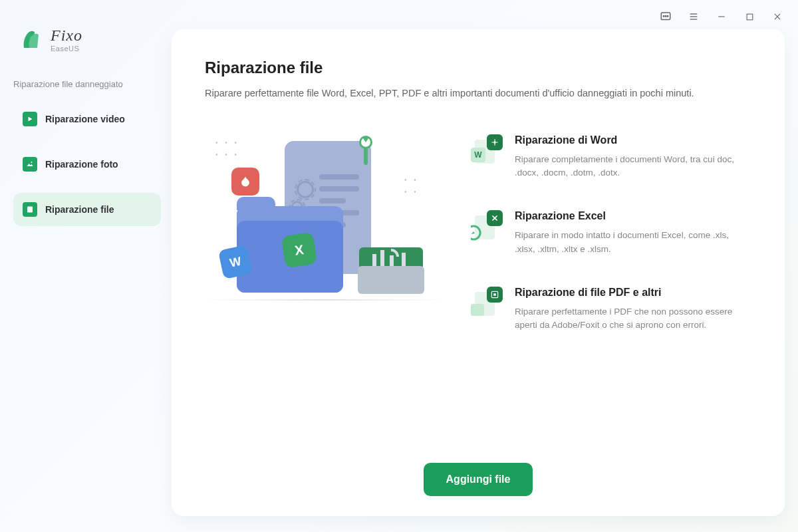 This screenshot has height=532, width=798. I want to click on file-icon, so click(30, 209).